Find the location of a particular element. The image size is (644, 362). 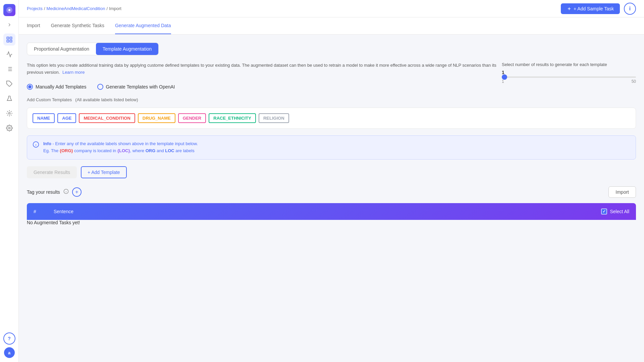

slider-container is located at coordinates (569, 77).